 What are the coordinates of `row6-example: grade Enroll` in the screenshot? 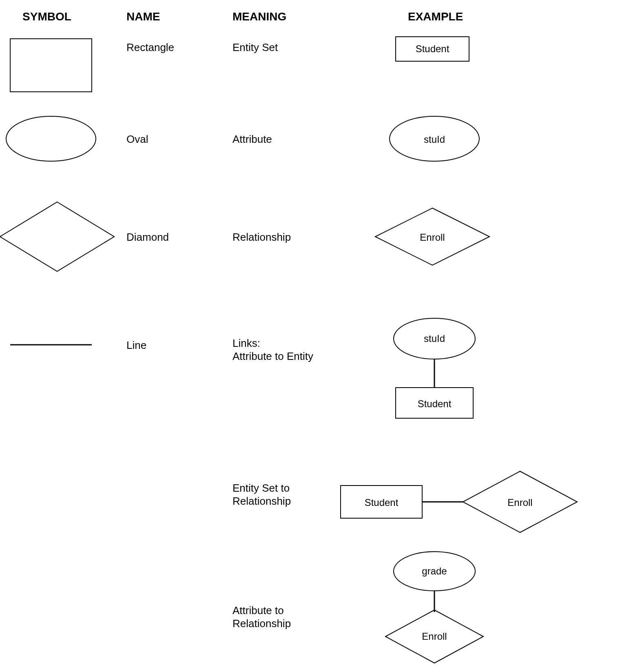 It's located at (434, 607).